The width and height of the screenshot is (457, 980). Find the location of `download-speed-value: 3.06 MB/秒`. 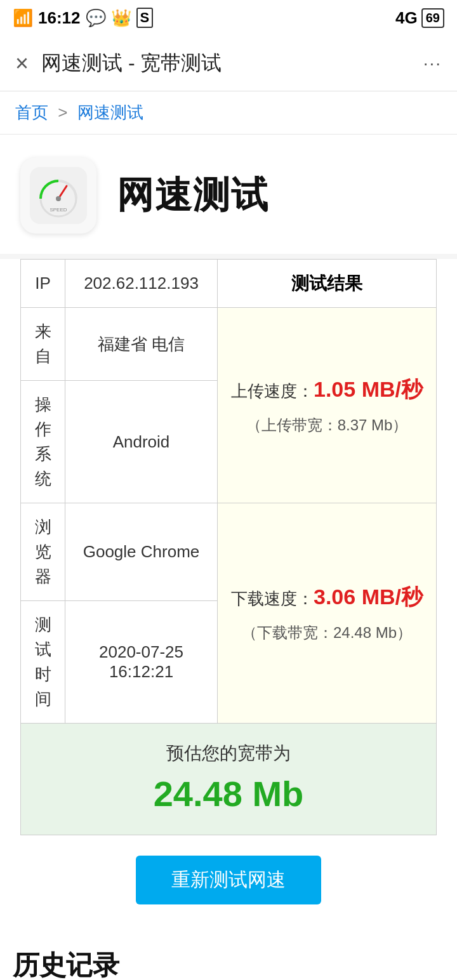

download-speed-value: 3.06 MB/秒 is located at coordinates (368, 597).